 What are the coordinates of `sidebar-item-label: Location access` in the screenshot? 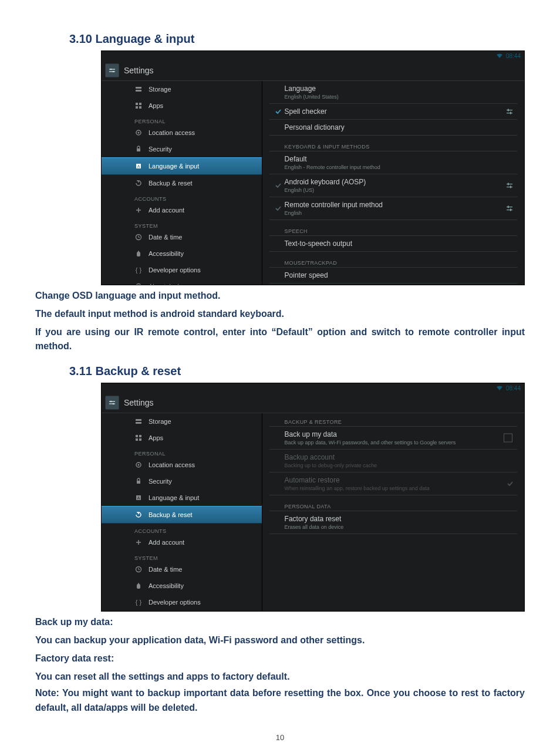 It's located at (171, 133).